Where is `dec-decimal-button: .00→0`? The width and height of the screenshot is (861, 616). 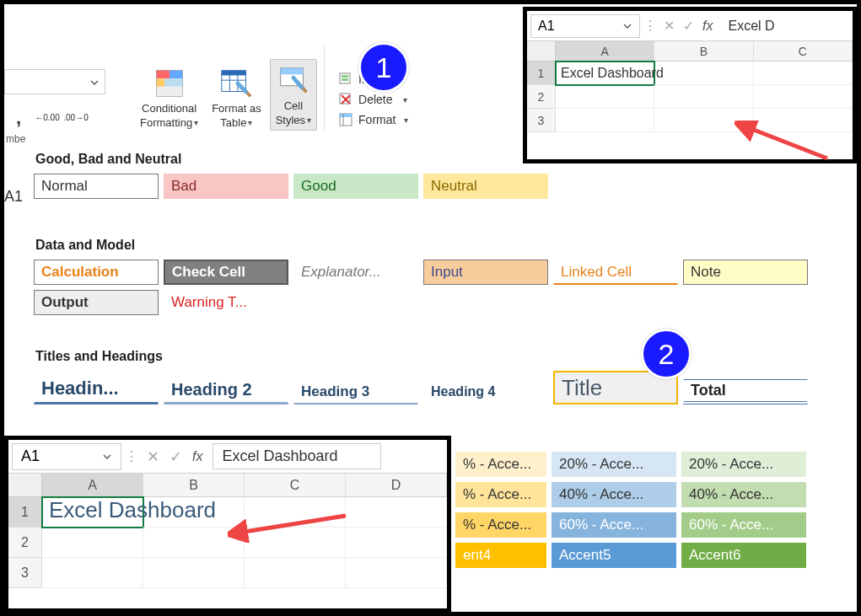 dec-decimal-button: .00→0 is located at coordinates (76, 118).